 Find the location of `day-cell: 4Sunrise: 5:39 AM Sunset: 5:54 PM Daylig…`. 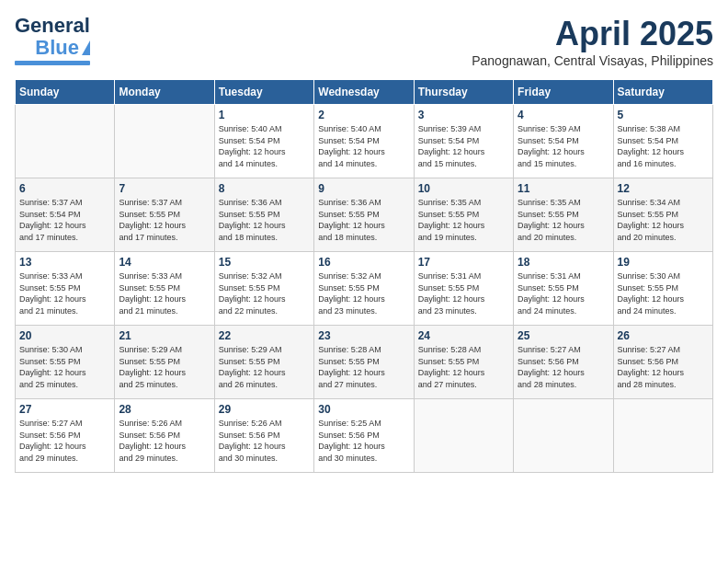

day-cell: 4Sunrise: 5:39 AM Sunset: 5:54 PM Daylig… is located at coordinates (563, 142).